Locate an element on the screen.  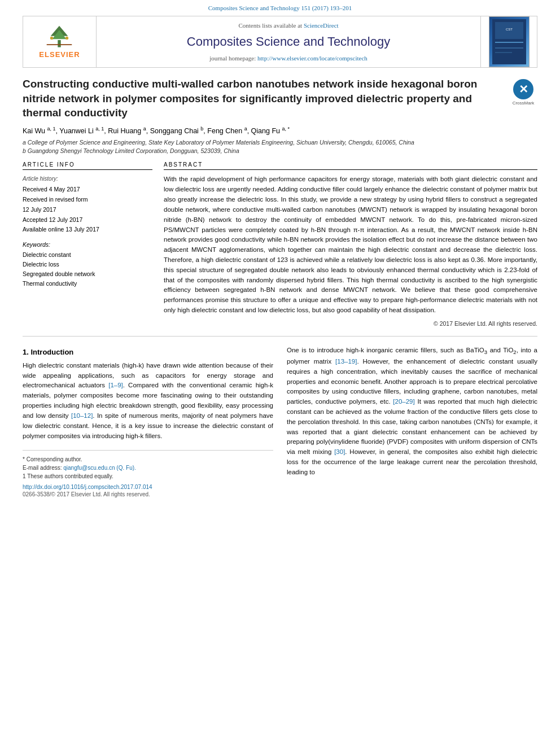
article-history: Article history: Received 4 May 2017 Rec… is located at coordinates (88, 204).